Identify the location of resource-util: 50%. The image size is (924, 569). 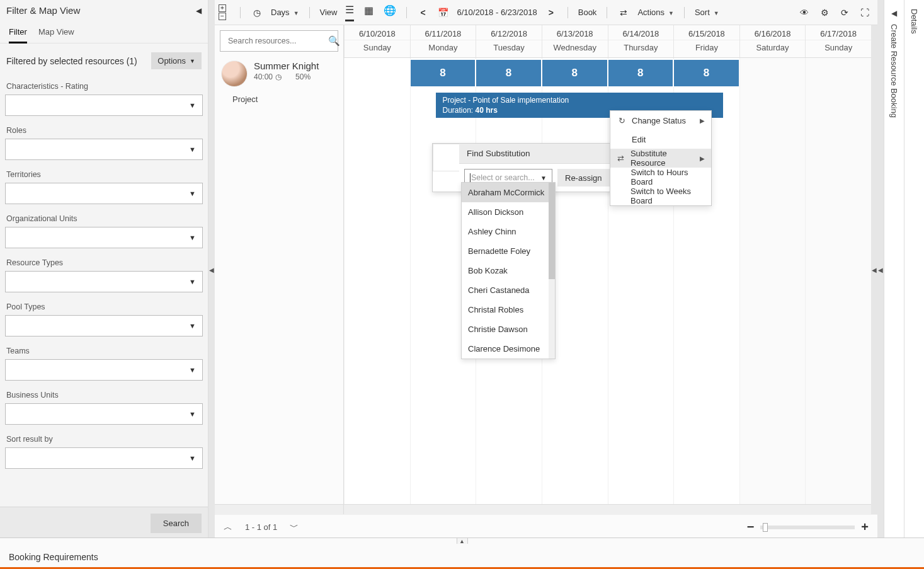
(303, 77).